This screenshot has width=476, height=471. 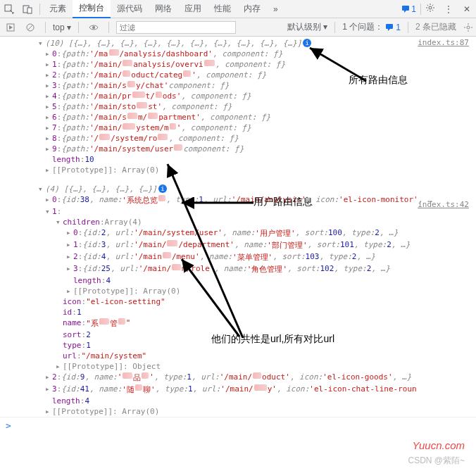 I want to click on clear-icon, so click(x=30, y=27).